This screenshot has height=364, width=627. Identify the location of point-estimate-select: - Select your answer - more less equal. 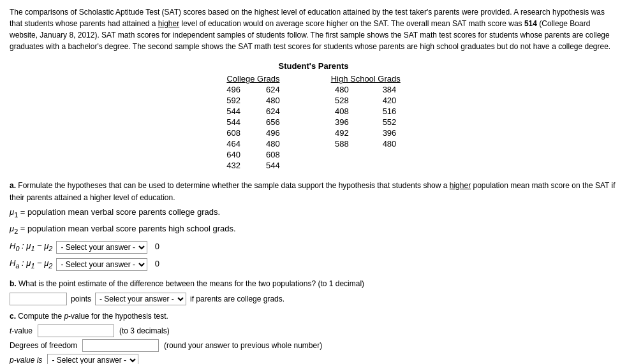
(140, 299).